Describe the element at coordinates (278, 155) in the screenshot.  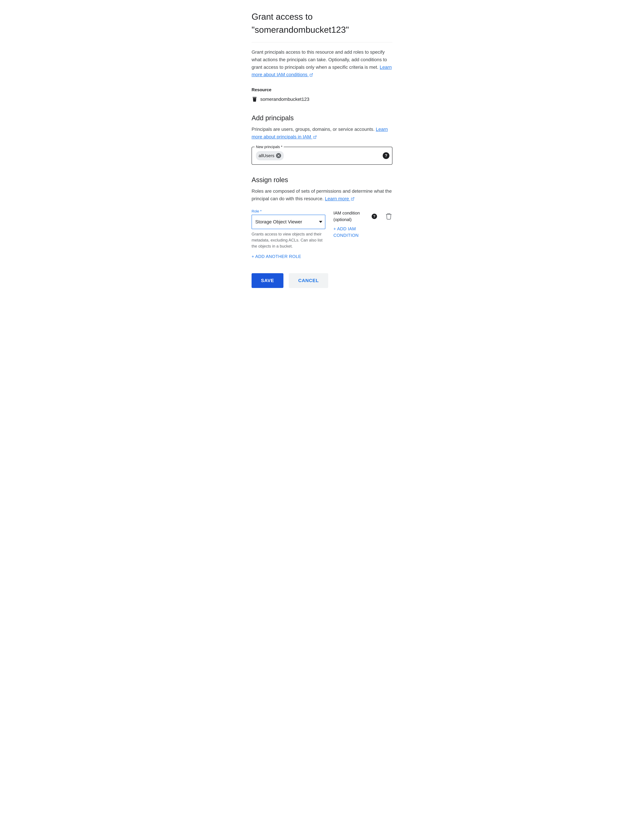
I see `close-icon` at that location.